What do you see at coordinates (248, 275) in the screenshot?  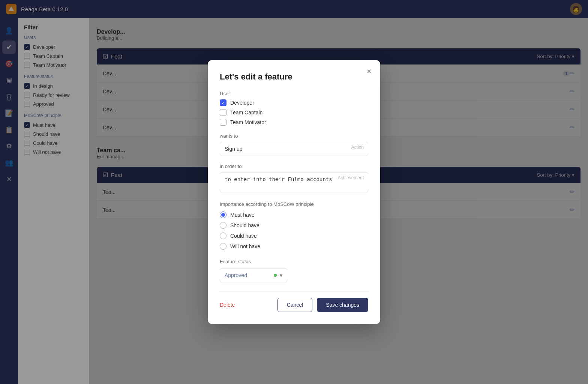 I see `status-dropdown-value: Approved` at bounding box center [248, 275].